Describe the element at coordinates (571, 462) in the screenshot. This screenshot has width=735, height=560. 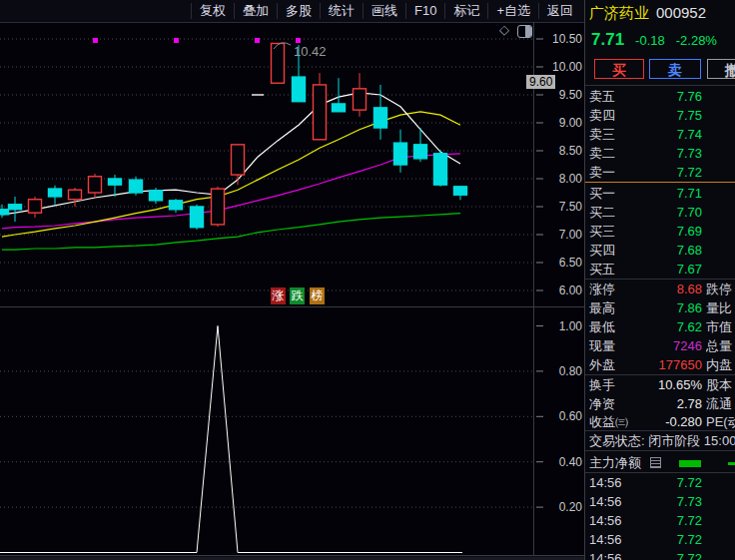
I see `svg-text: 0.40` at that location.